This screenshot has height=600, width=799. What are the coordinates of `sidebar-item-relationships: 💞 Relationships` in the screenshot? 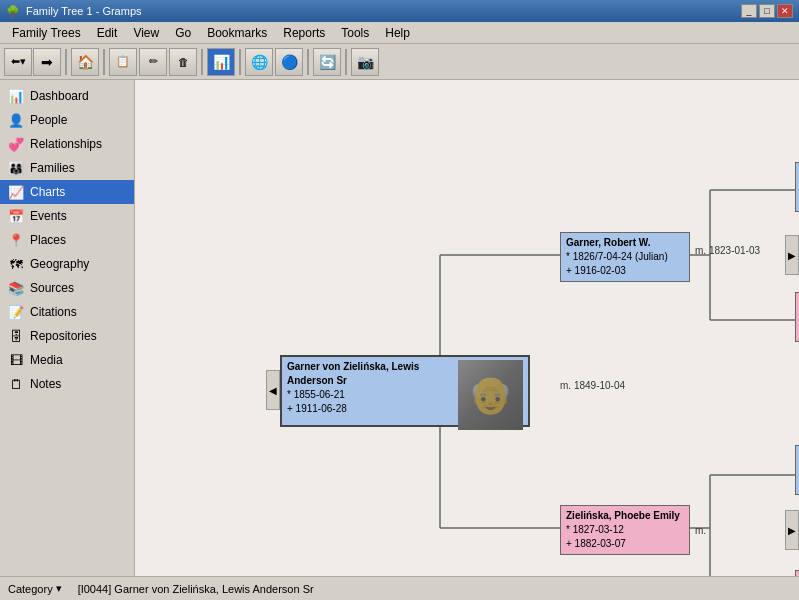 It's located at (67, 144).